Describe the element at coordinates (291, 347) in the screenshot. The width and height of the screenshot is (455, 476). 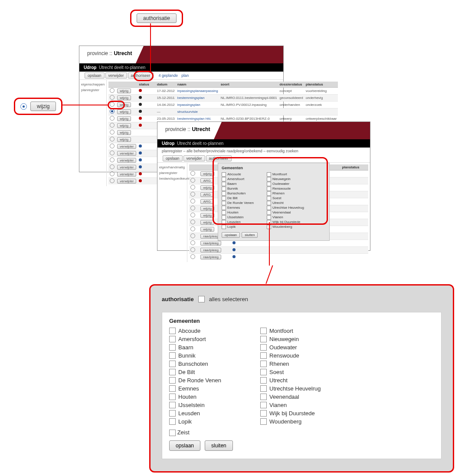
I see `gemeente-option: Oudewater` at that location.